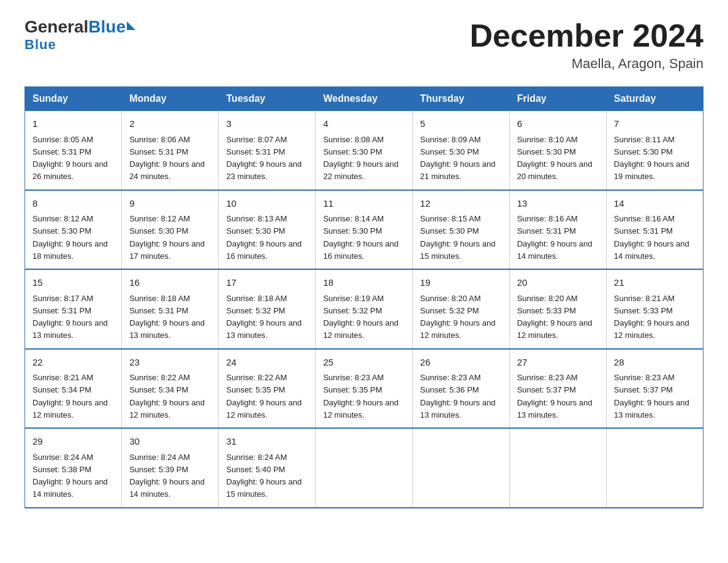 Image resolution: width=728 pixels, height=563 pixels. I want to click on calendar-cell: 20Sunrise: 8:20 AMSunset: 5:33 PMDayligh…, so click(558, 309).